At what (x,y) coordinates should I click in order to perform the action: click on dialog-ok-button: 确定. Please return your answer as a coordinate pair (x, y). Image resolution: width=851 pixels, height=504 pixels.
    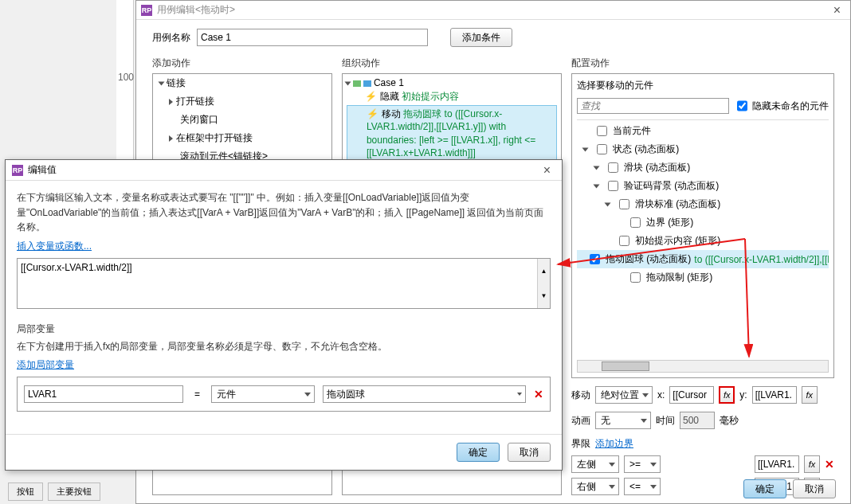
    Looking at the image, I should click on (478, 452).